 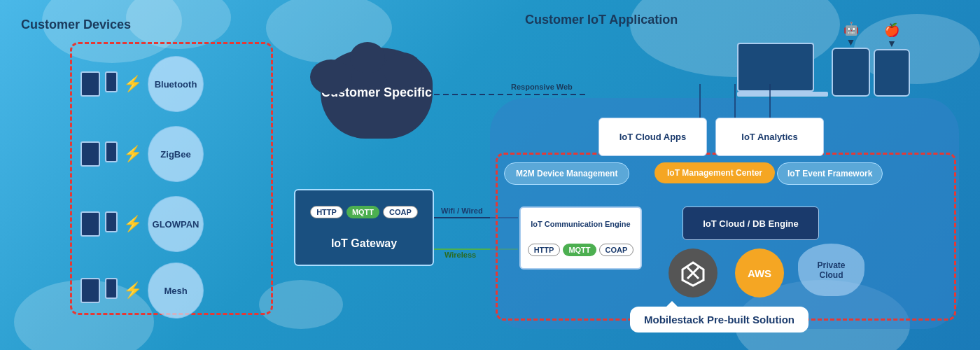 I want to click on tablet-device, so click(x=851, y=72).